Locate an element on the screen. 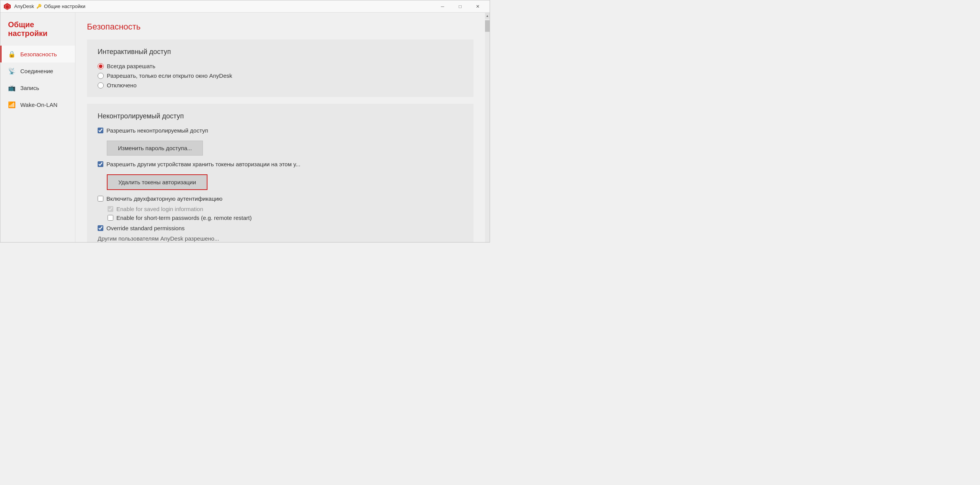 Image resolution: width=980 pixels, height=485 pixels. allow-tokens-input is located at coordinates (100, 164).